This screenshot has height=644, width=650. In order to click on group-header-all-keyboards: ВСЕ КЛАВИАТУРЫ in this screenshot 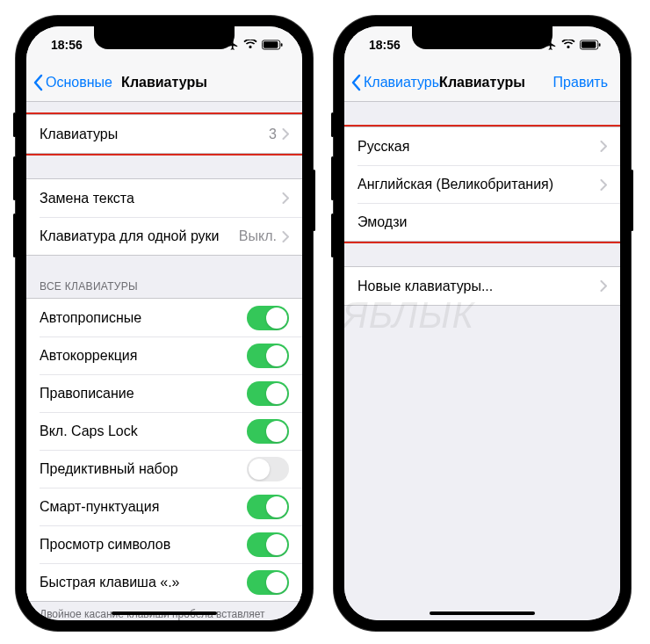, I will do `click(164, 289)`.